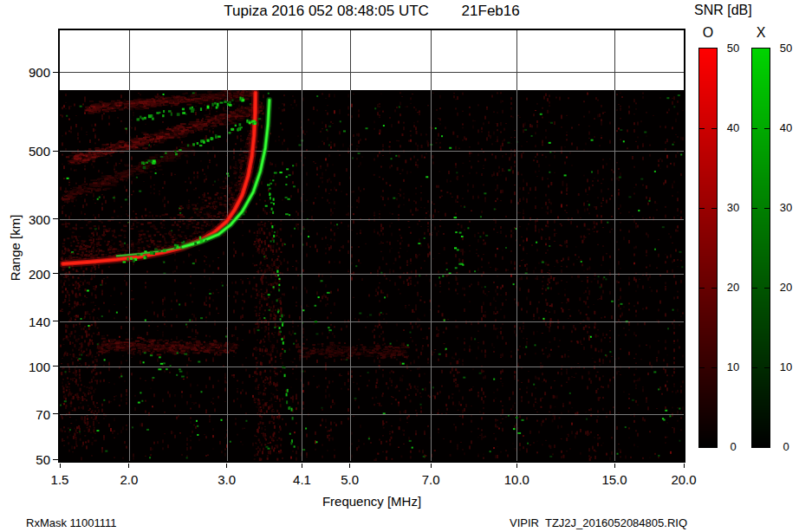 This screenshot has width=799, height=532. I want to click on x-tick-label: 5.0, so click(350, 480).